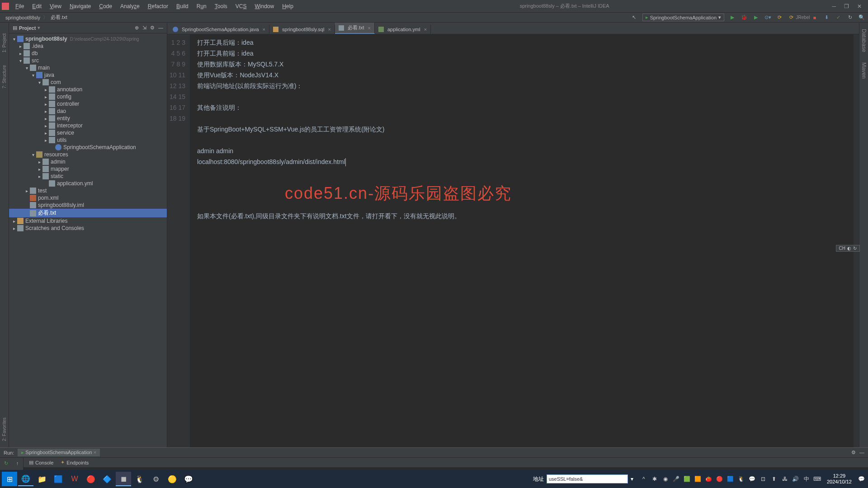 The height and width of the screenshot is (488, 868). What do you see at coordinates (107, 479) in the screenshot?
I see `taskbar-vscode: 🔷` at bounding box center [107, 479].